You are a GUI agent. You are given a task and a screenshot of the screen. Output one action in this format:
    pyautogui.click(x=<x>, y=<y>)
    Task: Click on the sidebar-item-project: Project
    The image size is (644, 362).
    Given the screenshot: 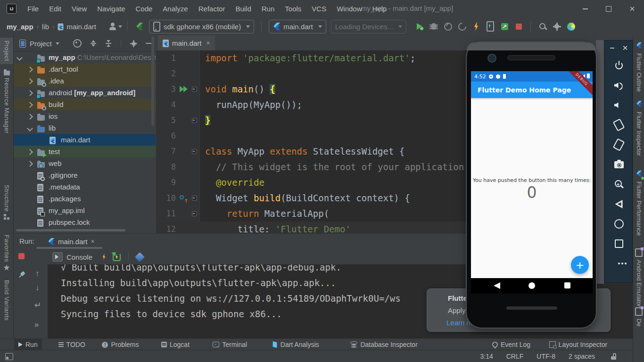 What is the action you would take?
    pyautogui.click(x=7, y=51)
    